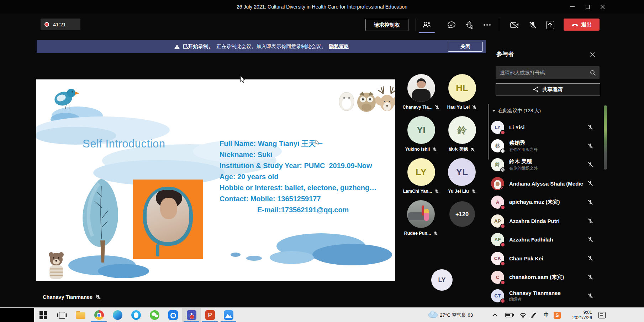 The image size is (644, 322). Describe the element at coordinates (421, 91) in the screenshot. I see `video-tile: Chanavy Tia...` at that location.